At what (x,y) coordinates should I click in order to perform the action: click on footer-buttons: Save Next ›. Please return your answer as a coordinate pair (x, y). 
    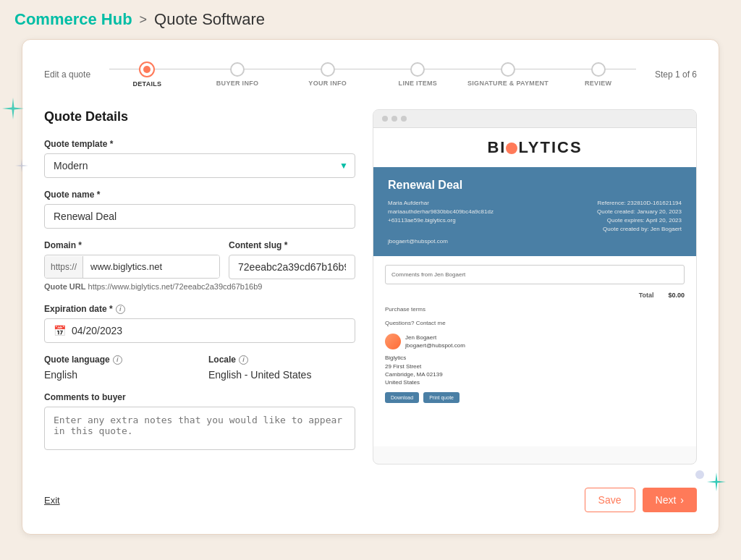
    Looking at the image, I should click on (641, 500).